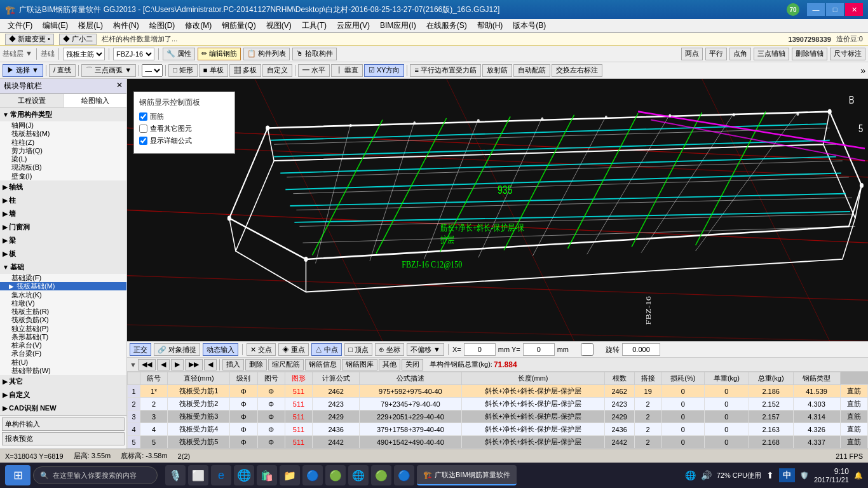 The image size is (868, 488). Describe the element at coordinates (398, 25) in the screenshot. I see `menu-item-BIMI: BIM应用(I)` at that location.